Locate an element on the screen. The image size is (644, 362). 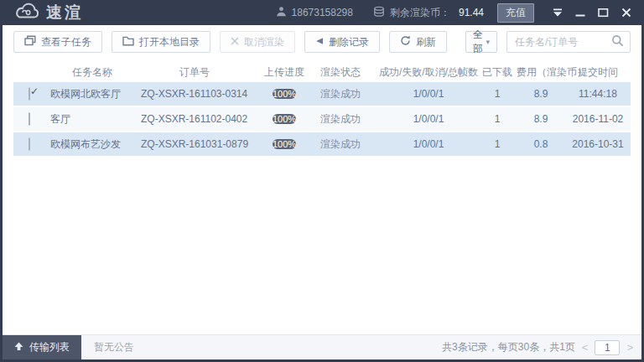
col-cost: 费用（渲染币） is located at coordinates (541, 72).